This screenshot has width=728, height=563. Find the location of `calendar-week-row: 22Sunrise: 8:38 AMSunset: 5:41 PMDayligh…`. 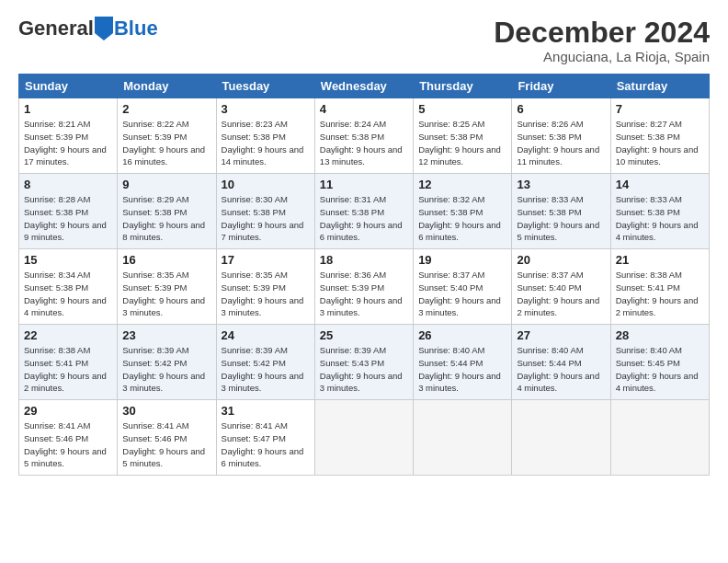

calendar-week-row: 22Sunrise: 8:38 AMSunset: 5:41 PMDayligh… is located at coordinates (364, 362).